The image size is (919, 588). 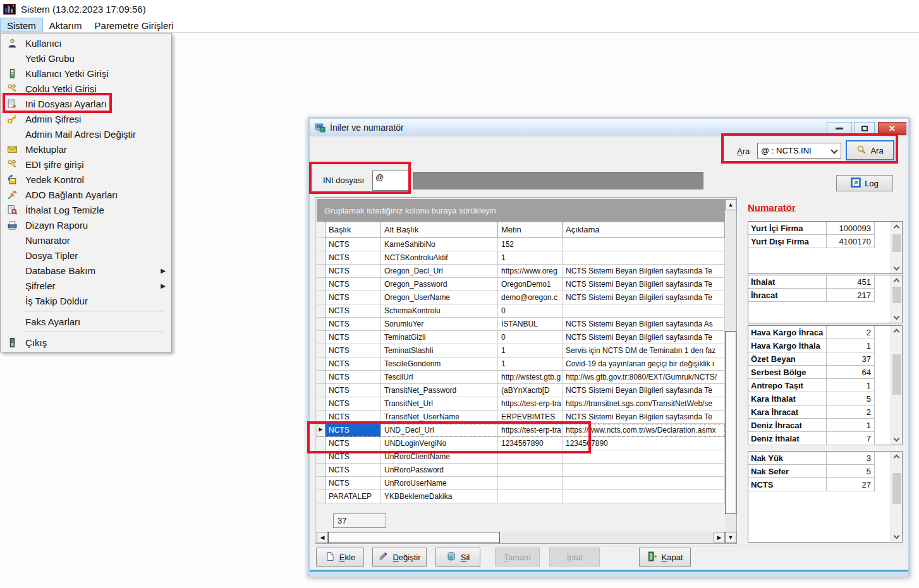 What do you see at coordinates (825, 332) in the screenshot?
I see `numarator-row: Hava Kargo İhraca2` at bounding box center [825, 332].